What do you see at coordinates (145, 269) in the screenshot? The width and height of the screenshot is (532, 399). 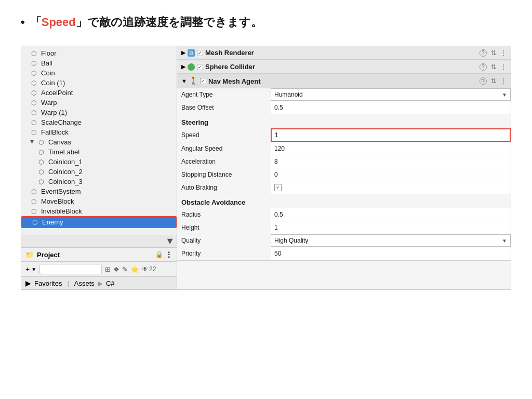 I see `eye-icon: 👁` at bounding box center [145, 269].